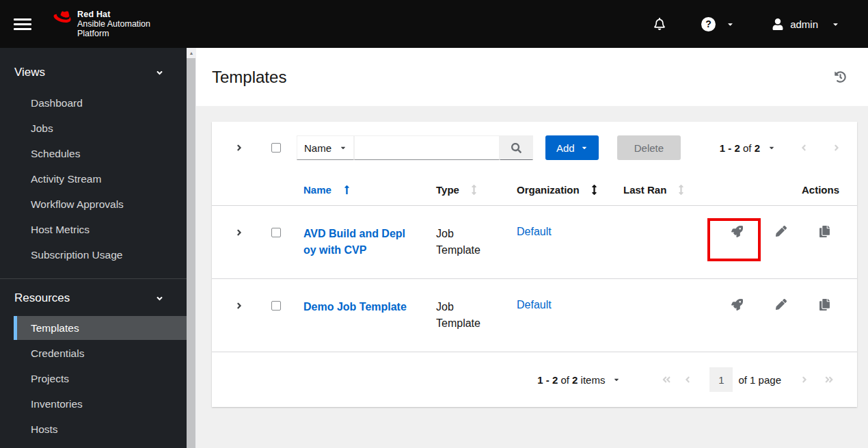  I want to click on angle-double-left-icon, so click(664, 380).